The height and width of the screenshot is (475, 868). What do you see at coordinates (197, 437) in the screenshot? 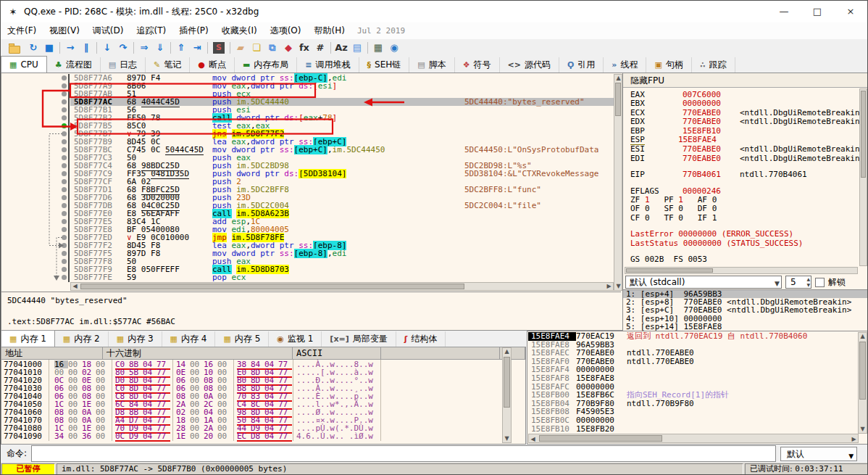
I see `hex-byte: 00` at bounding box center [197, 437].